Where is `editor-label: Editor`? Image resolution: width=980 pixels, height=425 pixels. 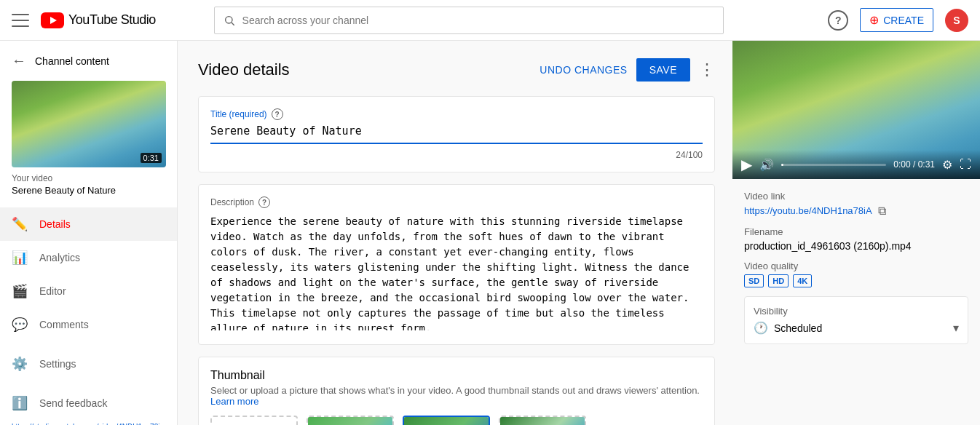
editor-label: Editor is located at coordinates (52, 291).